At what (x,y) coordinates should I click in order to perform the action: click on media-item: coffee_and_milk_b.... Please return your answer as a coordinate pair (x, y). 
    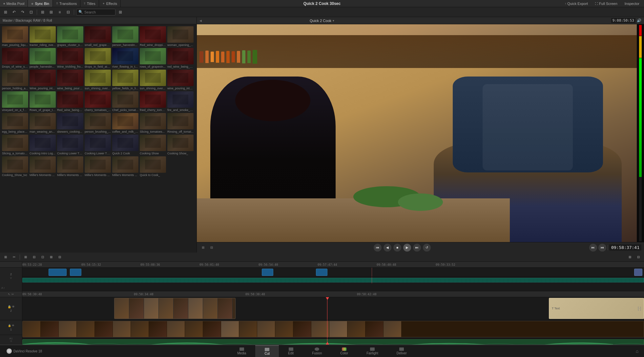
    Looking at the image, I should click on (125, 123).